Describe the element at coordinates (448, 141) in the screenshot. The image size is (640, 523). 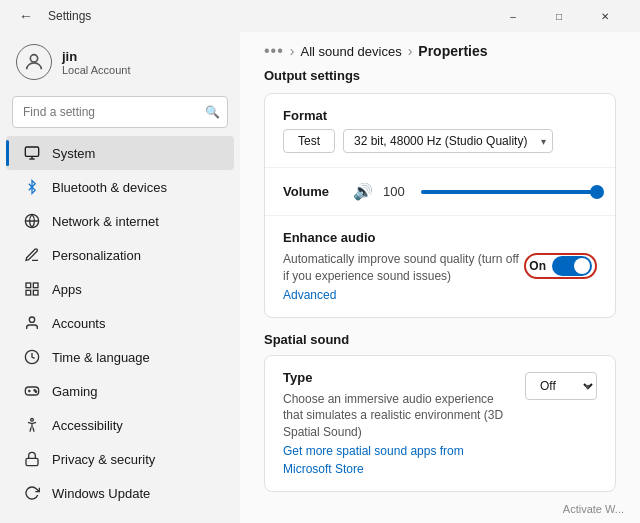
I see `format-select: 32 bit, 48000 Hz (Studio Quality)` at that location.